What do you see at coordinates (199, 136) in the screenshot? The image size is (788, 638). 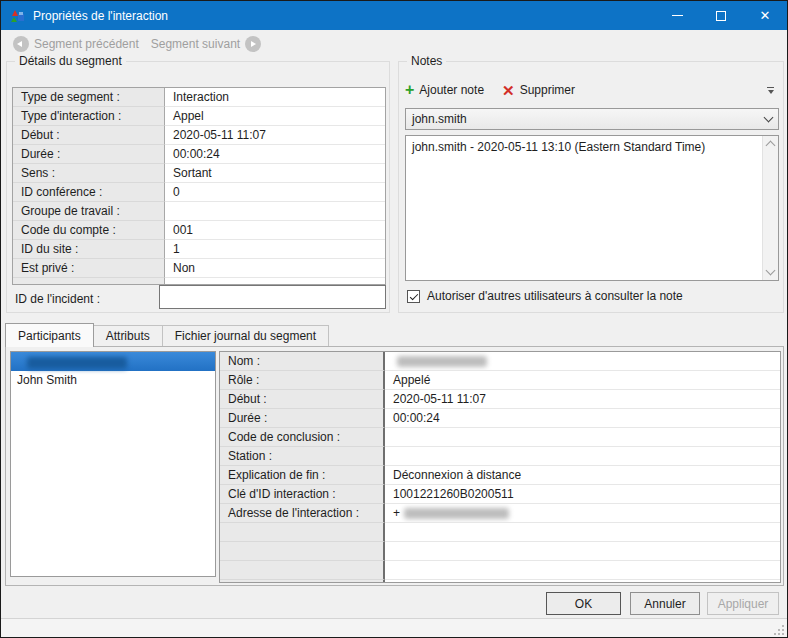 I see `table-row: Début :2020-05-11 11:07` at bounding box center [199, 136].